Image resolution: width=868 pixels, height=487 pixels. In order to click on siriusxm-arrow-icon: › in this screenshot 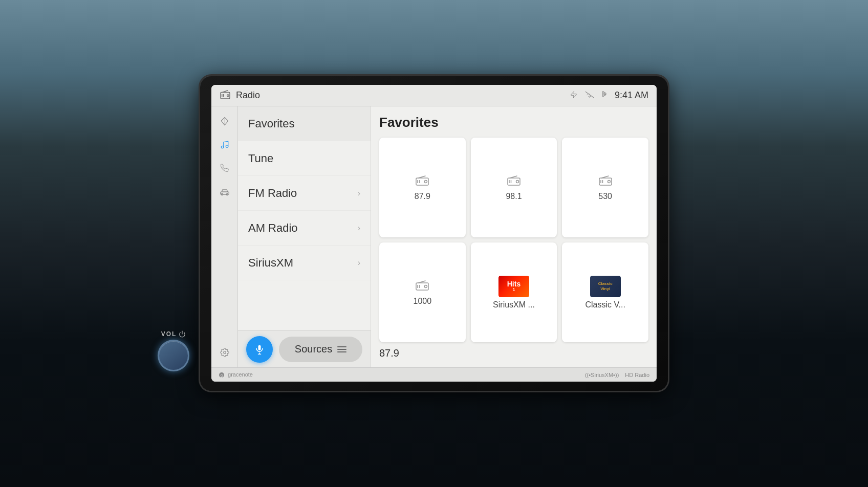, I will do `click(359, 263)`.